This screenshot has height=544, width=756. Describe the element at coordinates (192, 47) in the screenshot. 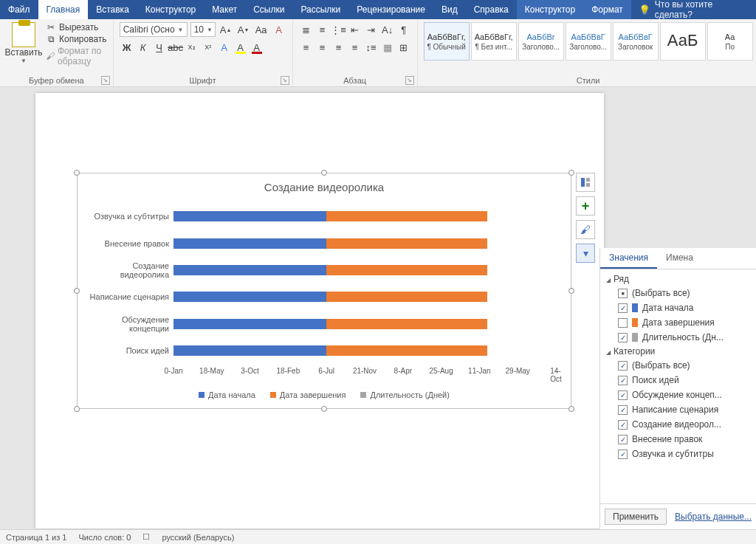

I see `subscript-button: X₂` at that location.